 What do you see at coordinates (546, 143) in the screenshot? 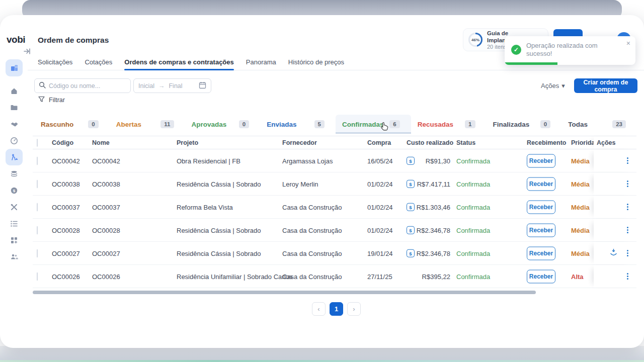
I see `col-recebimento: Recebimento` at bounding box center [546, 143].